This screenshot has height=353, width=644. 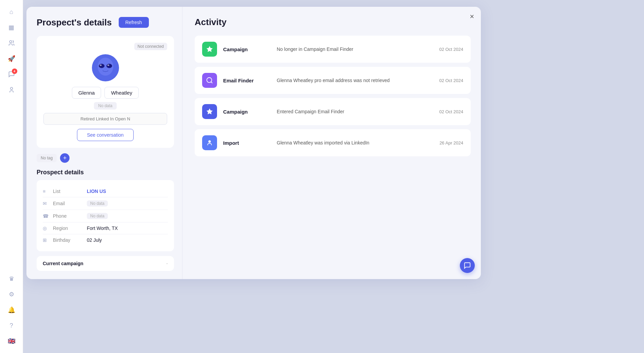 What do you see at coordinates (210, 80) in the screenshot?
I see `email-finder-icon` at bounding box center [210, 80].